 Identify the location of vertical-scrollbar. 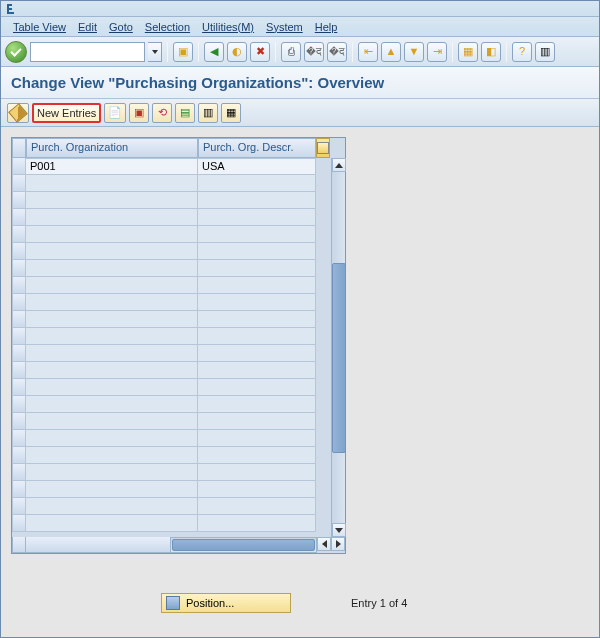
(338, 348).